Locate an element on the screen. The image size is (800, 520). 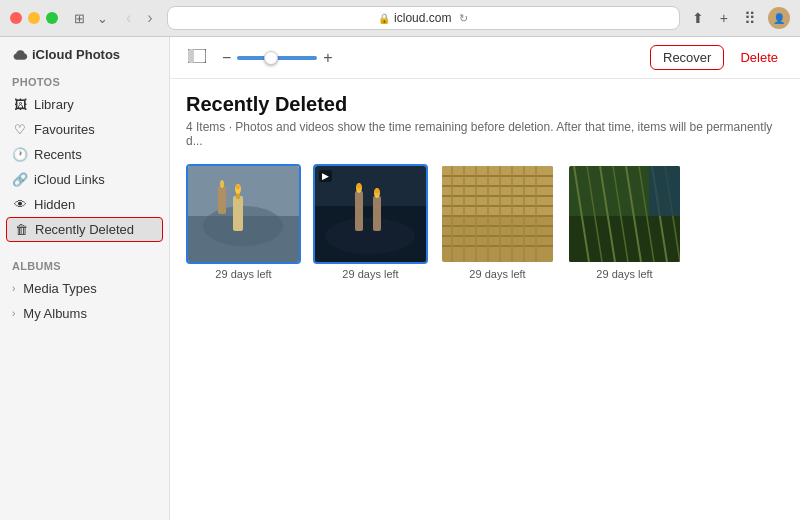
sidebar-item-label-library: Library is located at coordinates (54, 104).